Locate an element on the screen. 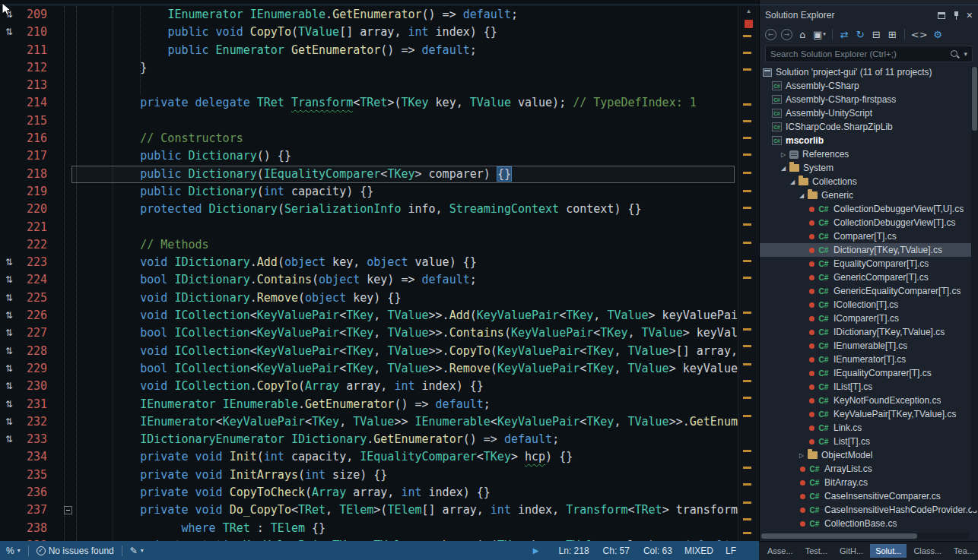  code-line: 213 is located at coordinates (369, 85).